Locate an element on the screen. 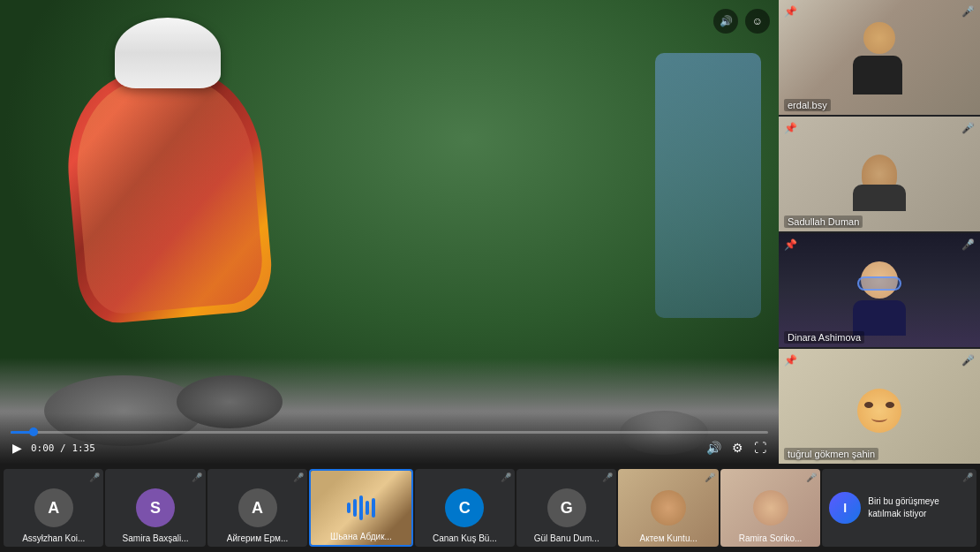 The width and height of the screenshot is (980, 552). thumb-avatar-5: C is located at coordinates (464, 508).